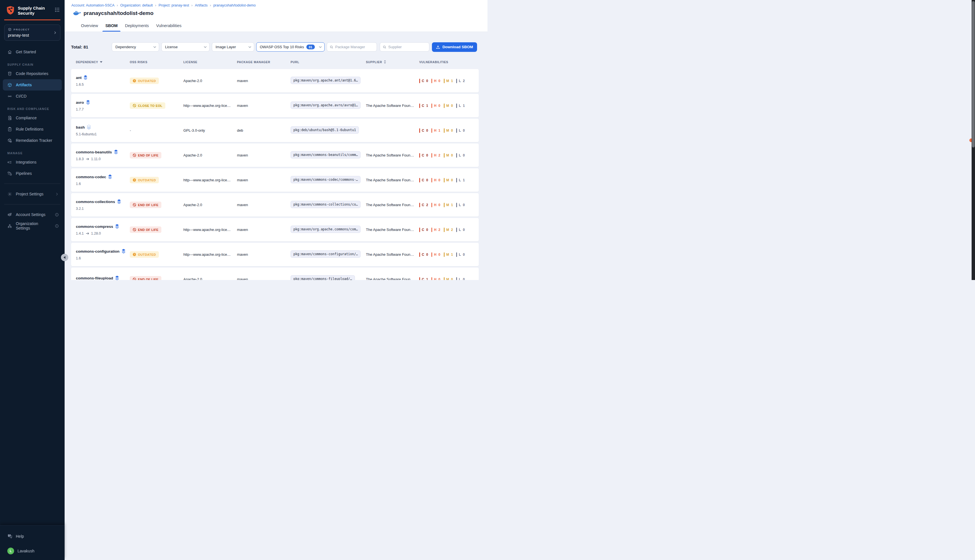  What do you see at coordinates (457, 81) in the screenshot?
I see `low-bar` at bounding box center [457, 81].